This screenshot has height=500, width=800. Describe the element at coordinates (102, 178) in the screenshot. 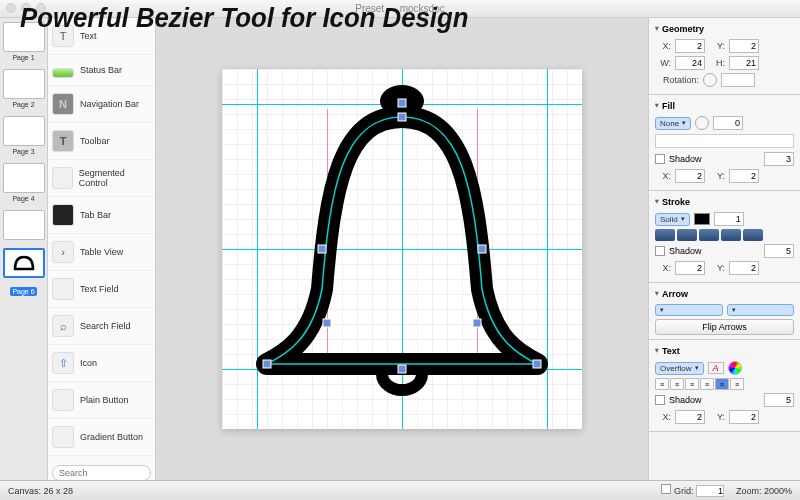

I see `component-segmented: Segmented Control` at that location.